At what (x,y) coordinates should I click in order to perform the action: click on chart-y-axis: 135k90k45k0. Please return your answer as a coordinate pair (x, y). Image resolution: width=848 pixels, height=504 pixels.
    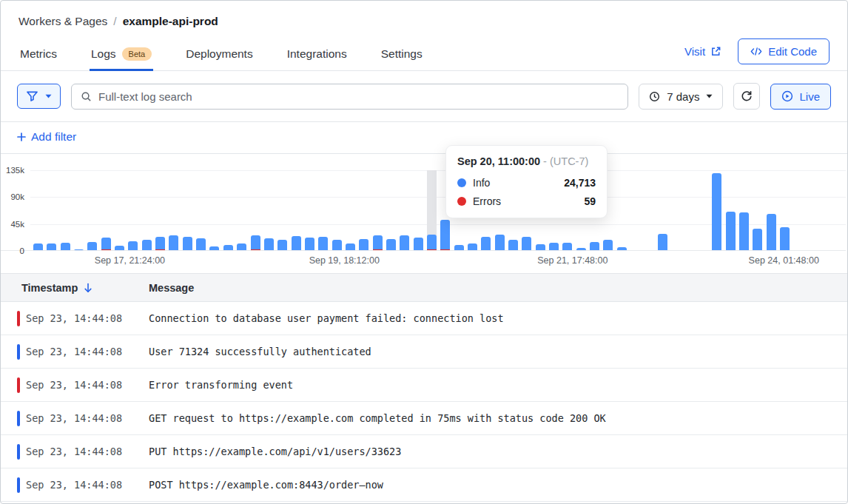
    Looking at the image, I should click on (16, 210).